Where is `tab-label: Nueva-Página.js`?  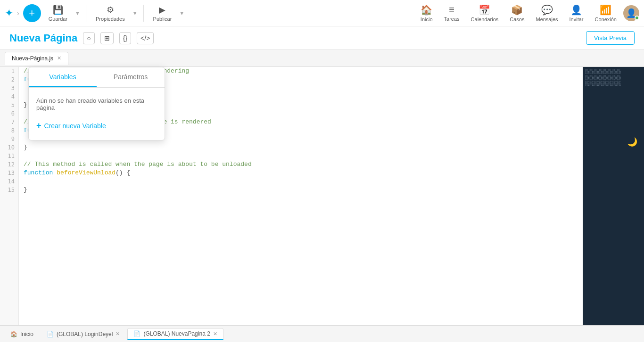 tab-label: Nueva-Página.js is located at coordinates (33, 58).